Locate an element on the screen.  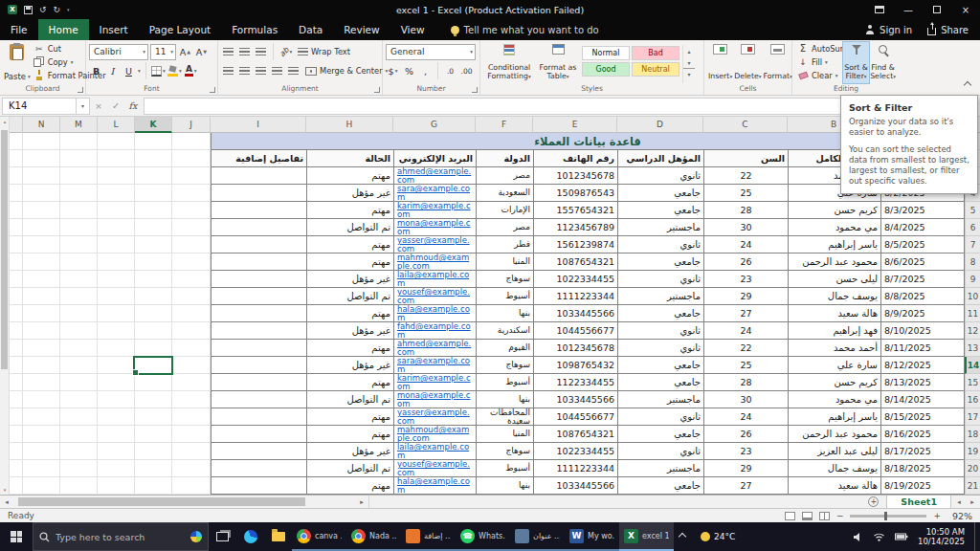
cell-F7: قطر is located at coordinates (504, 245).